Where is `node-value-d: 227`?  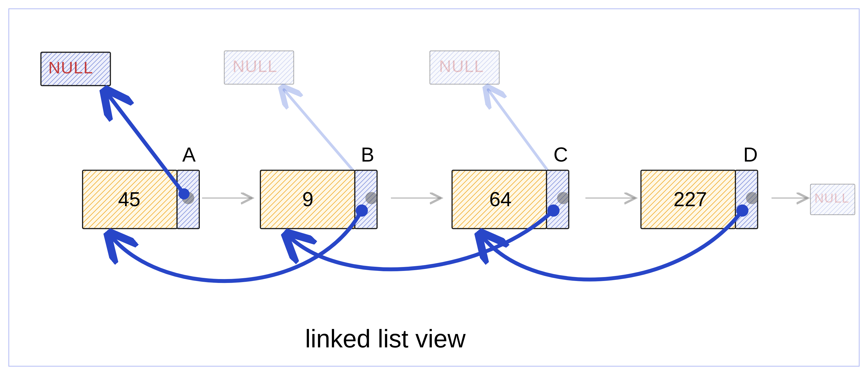
node-value-d: 227 is located at coordinates (690, 199).